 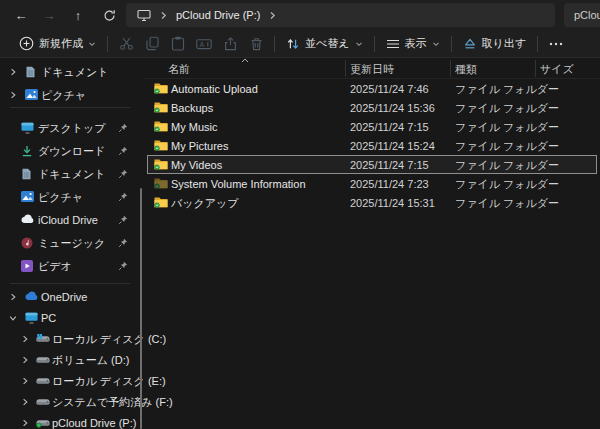 What do you see at coordinates (70, 128) in the screenshot?
I see `sidebar-item-desktop: デスクトップ` at bounding box center [70, 128].